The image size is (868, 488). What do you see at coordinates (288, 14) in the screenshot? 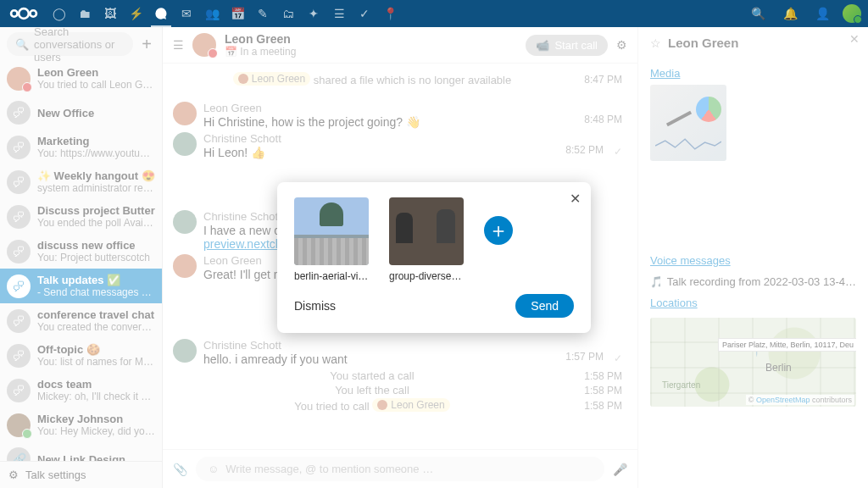
I see `deck-icon: 🗂` at bounding box center [288, 14].